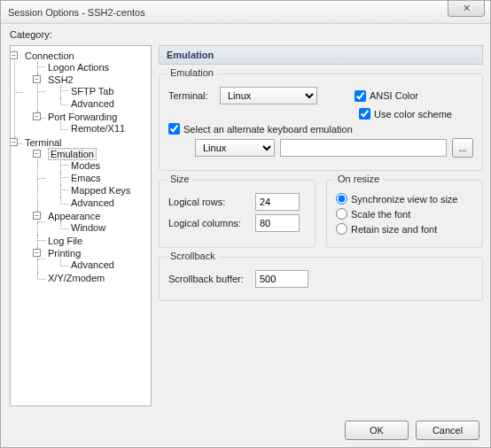  Describe the element at coordinates (105, 178) in the screenshot. I see `tree-emacs: Emacs` at that location.